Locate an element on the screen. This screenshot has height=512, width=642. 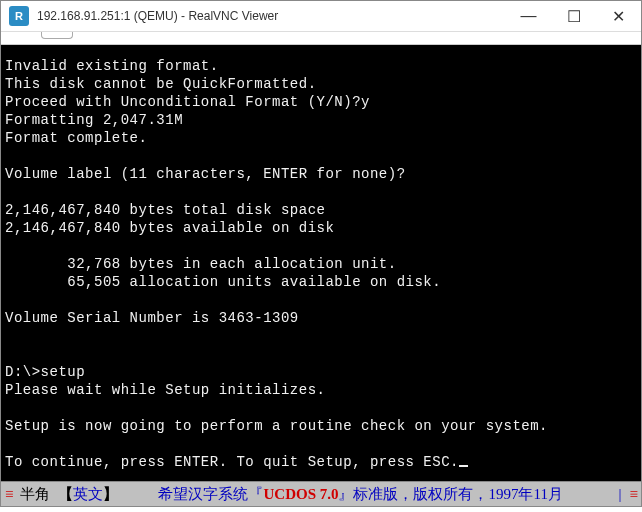
maximize-button: ☐ is located at coordinates (574, 16).